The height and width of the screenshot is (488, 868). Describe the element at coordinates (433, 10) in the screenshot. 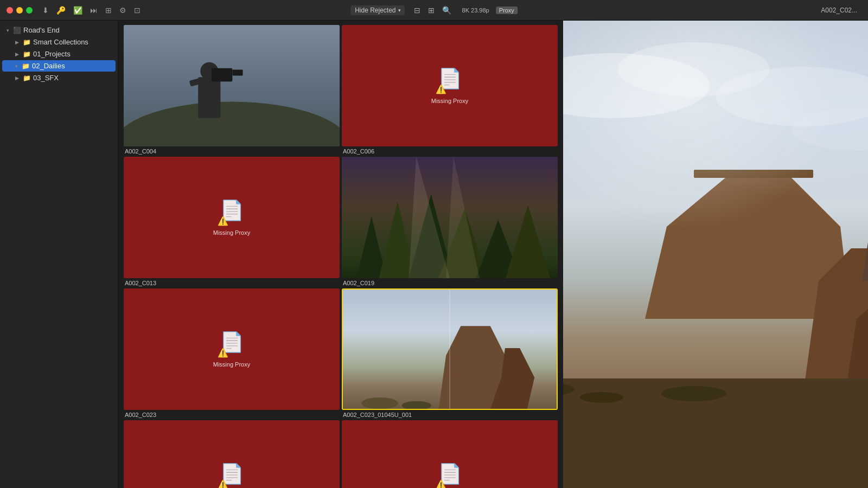

I see `view-icons: ⊟ ⊞ 🔍` at that location.